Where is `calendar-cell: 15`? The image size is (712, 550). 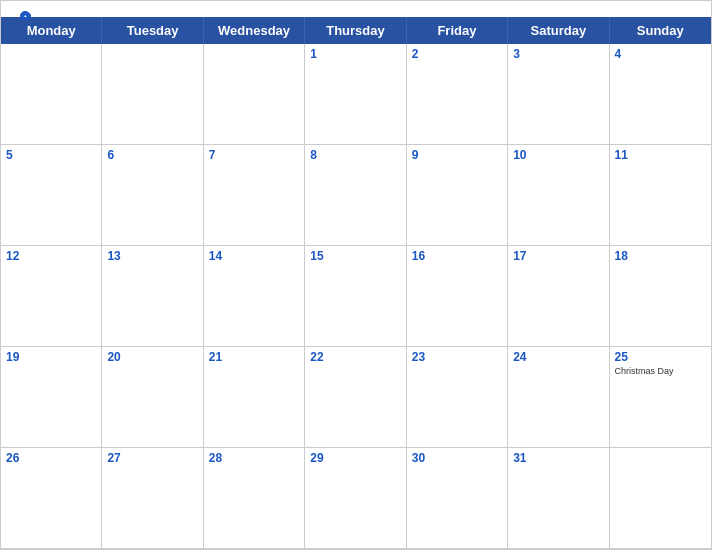
calendar-cell: 15 is located at coordinates (356, 296).